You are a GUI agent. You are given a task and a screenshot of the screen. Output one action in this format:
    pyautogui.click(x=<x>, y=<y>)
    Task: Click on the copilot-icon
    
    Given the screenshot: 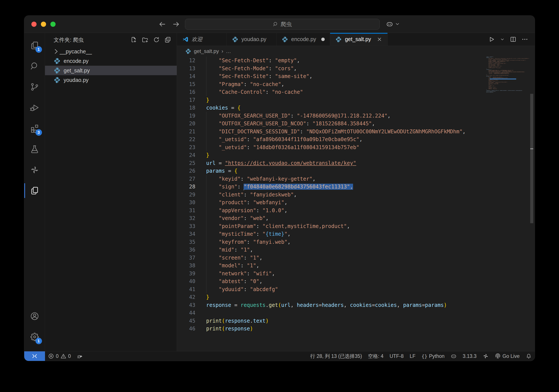 What is the action you would take?
    pyautogui.click(x=390, y=24)
    